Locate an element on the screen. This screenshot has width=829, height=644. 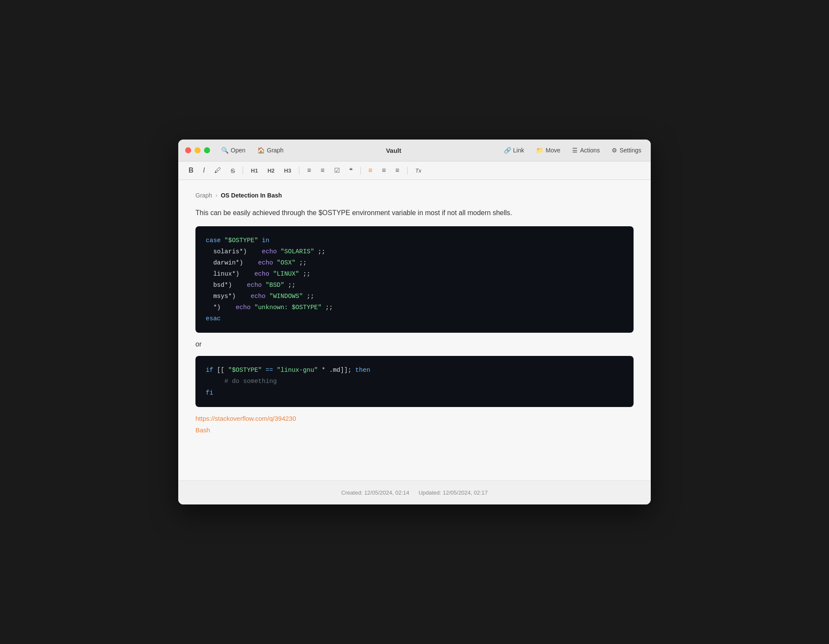
titlebar: 🔍 Open 🏠 Graph Vault 🔗 Link 📁 Move ☰ Act… is located at coordinates (414, 150).